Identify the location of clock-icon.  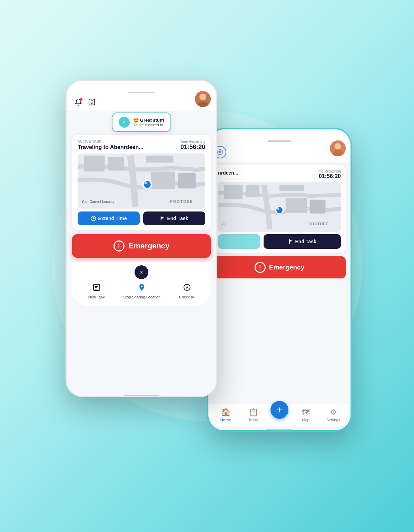
(93, 218).